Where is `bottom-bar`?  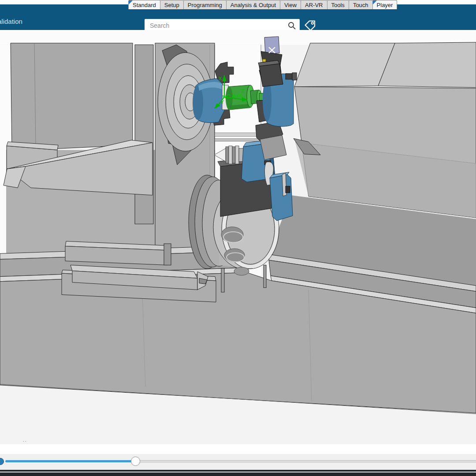
bottom-bar is located at coordinates (238, 474).